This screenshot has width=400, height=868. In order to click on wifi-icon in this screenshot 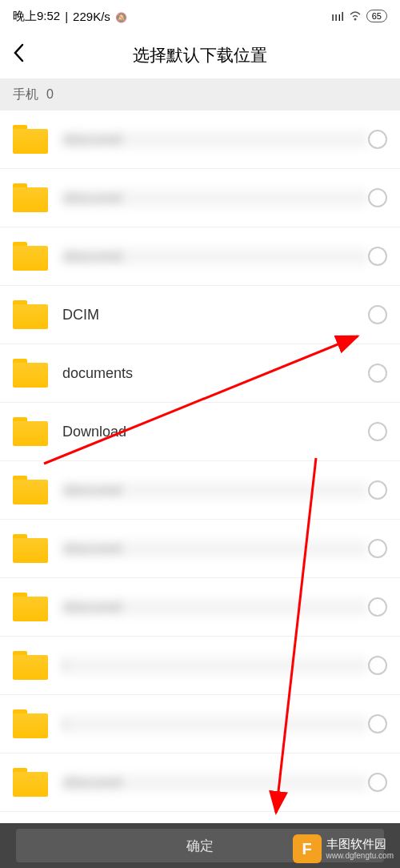, I will do `click(355, 16)`.